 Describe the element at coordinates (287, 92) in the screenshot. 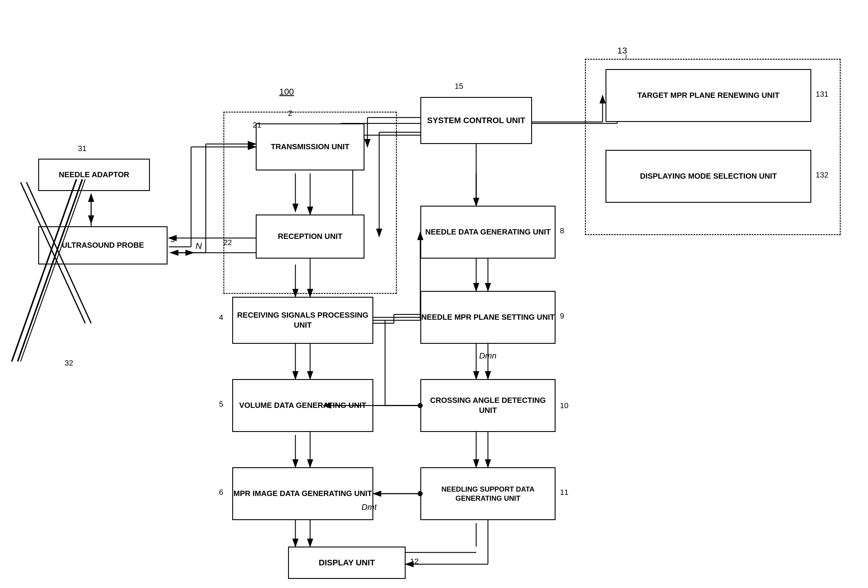

I see `ref-100: 100` at that location.